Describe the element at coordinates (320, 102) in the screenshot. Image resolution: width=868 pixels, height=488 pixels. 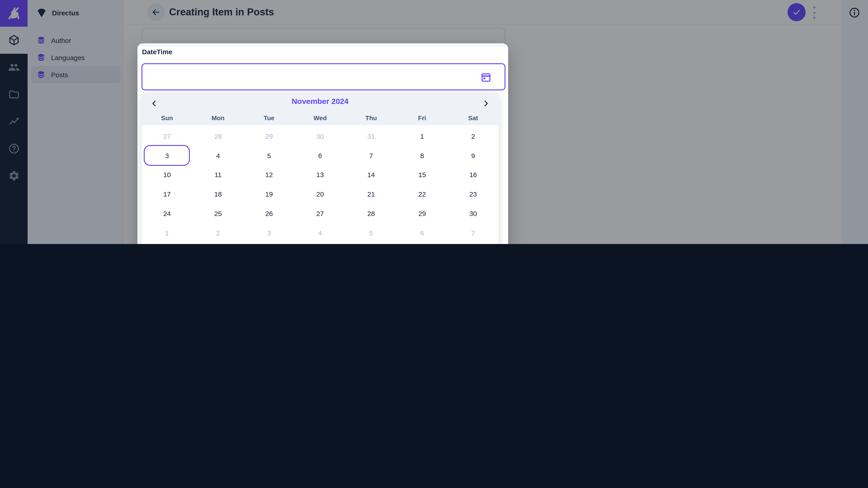
I see `month-label: November 2024` at that location.